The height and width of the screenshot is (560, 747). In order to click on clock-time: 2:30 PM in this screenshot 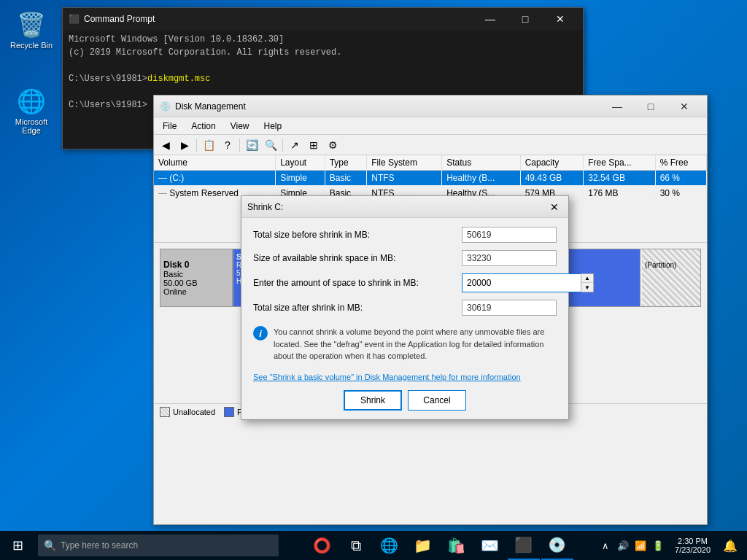, I will do `click(693, 541)`.